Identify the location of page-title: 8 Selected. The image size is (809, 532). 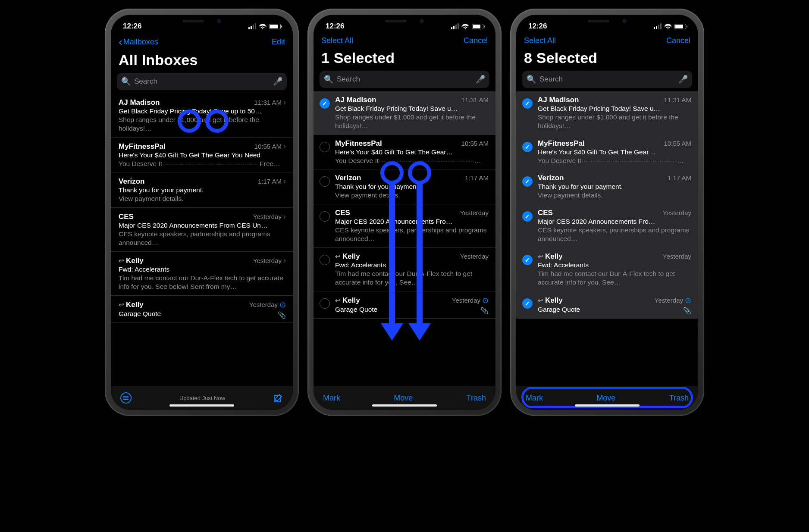
(607, 59).